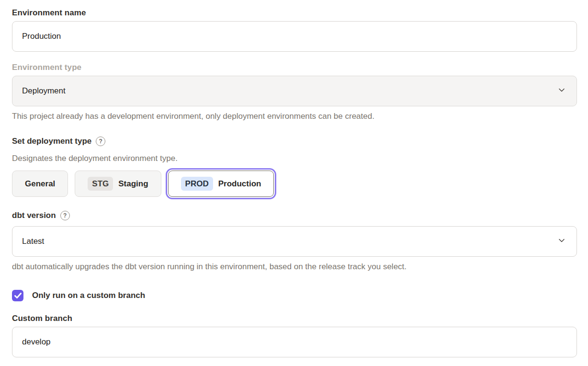  I want to click on environment-type-helper: This project already has a development e…, so click(294, 116).